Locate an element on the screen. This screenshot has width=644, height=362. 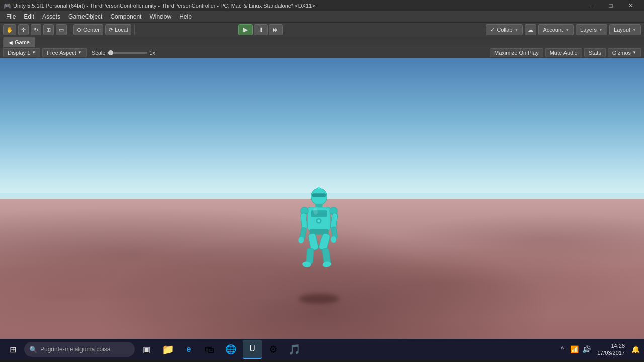
game-tab: ◀ Game is located at coordinates (19, 42).